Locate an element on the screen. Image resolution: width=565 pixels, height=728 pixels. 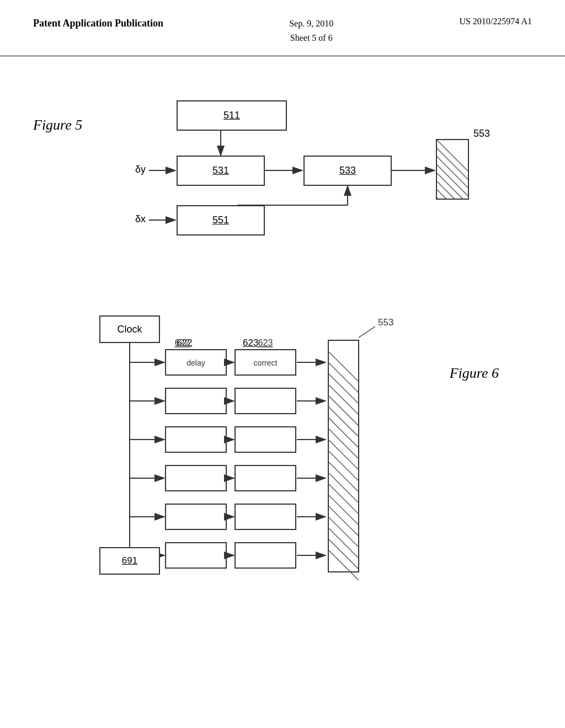
page-header: Patent Application Publication Sep. 9, 2… is located at coordinates (282, 28).